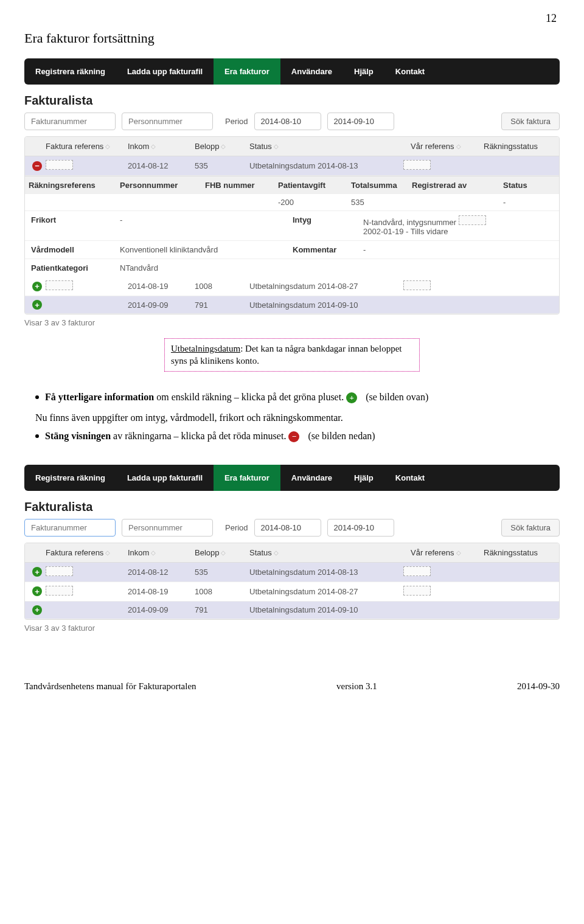 The height and width of the screenshot is (924, 584). Describe the element at coordinates (37, 166) in the screenshot. I see `collapse-icon: −` at that location.